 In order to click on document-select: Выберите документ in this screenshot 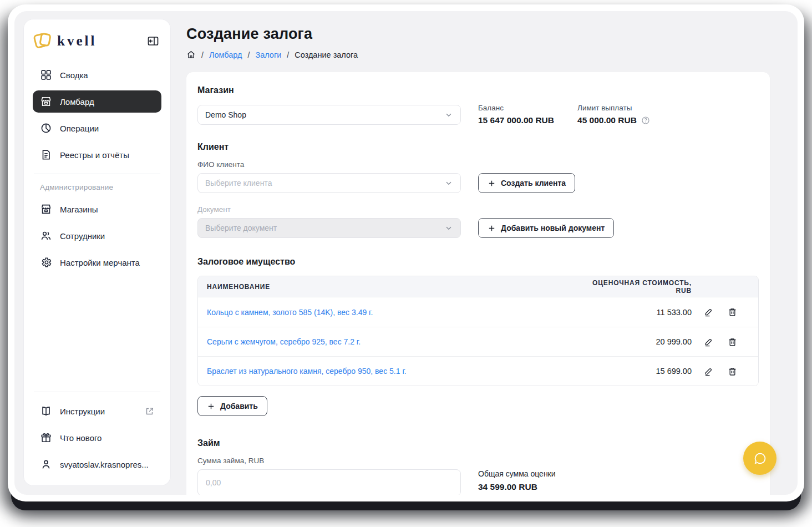, I will do `click(329, 228)`.